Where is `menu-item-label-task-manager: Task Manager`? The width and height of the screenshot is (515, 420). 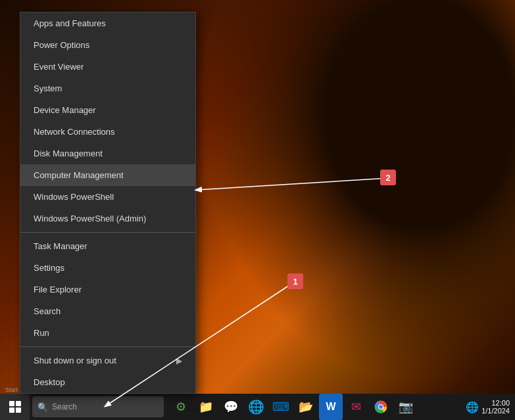 menu-item-label-task-manager: Task Manager is located at coordinates (61, 246).